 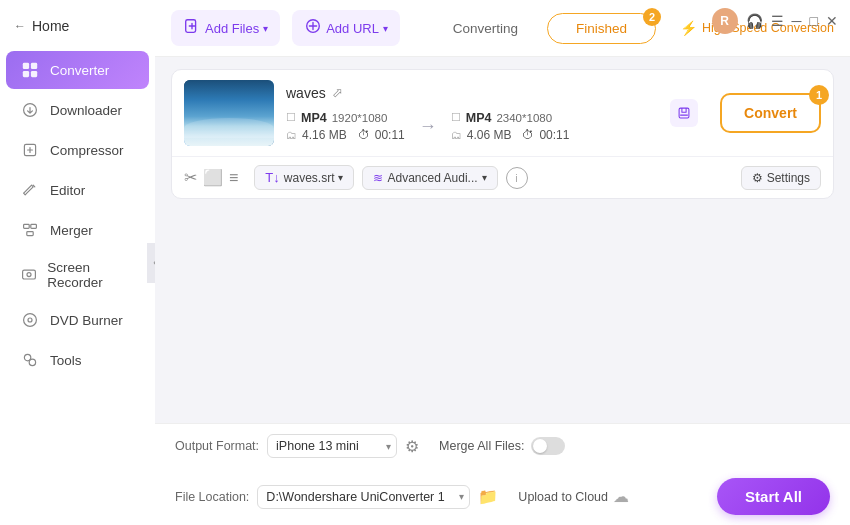 What do you see at coordinates (456, 118) in the screenshot?
I see `target-format-check-icon: ☐` at bounding box center [456, 118].